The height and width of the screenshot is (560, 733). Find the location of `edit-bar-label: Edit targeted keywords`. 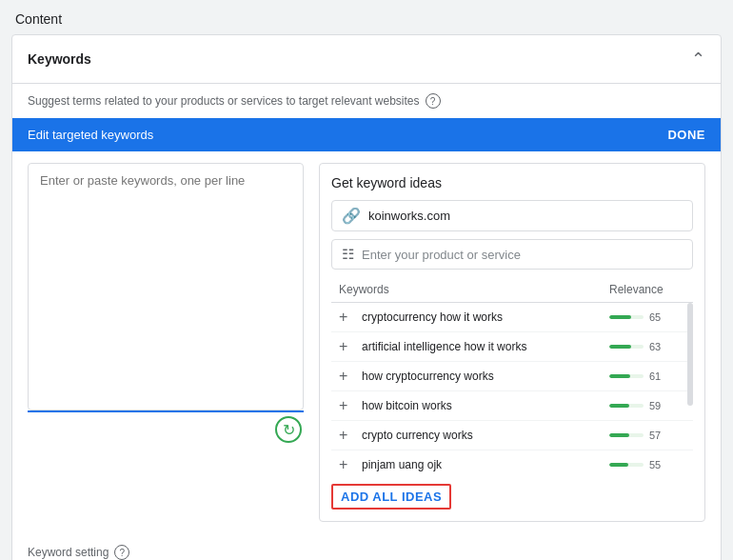

edit-bar-label: Edit targeted keywords is located at coordinates (90, 135).